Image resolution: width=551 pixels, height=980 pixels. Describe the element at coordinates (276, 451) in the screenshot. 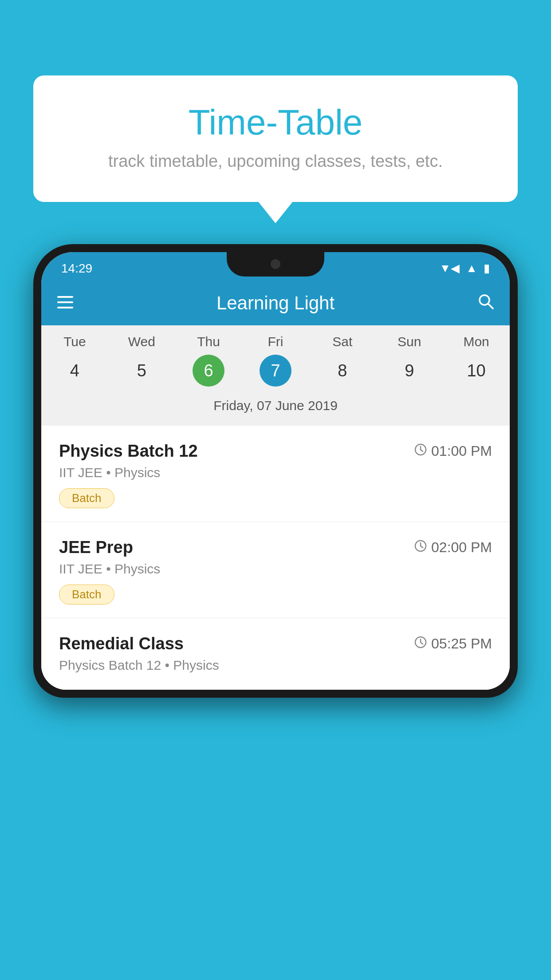

I see `class-item-header-1: Physics Batch 12 01:00 PM` at that location.